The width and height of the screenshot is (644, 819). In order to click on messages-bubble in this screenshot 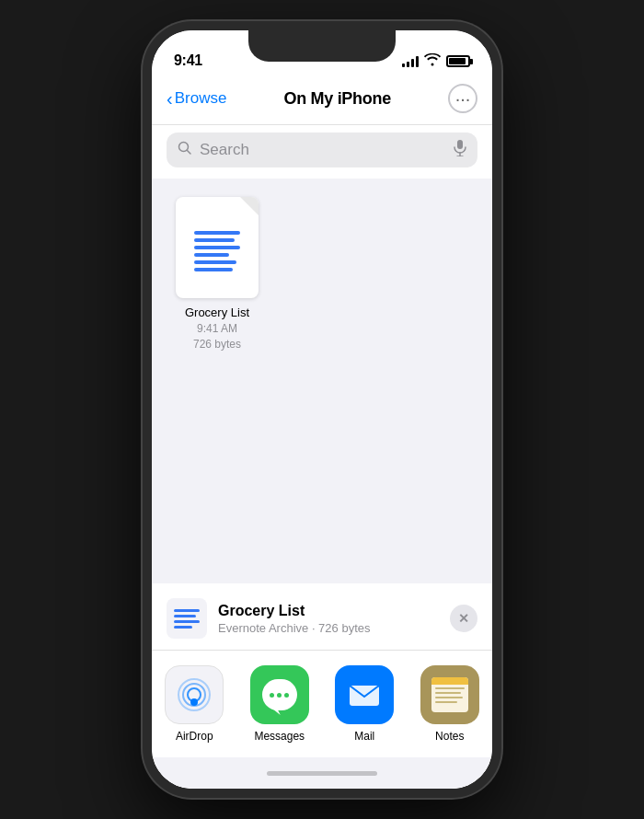, I will do `click(280, 695)`.